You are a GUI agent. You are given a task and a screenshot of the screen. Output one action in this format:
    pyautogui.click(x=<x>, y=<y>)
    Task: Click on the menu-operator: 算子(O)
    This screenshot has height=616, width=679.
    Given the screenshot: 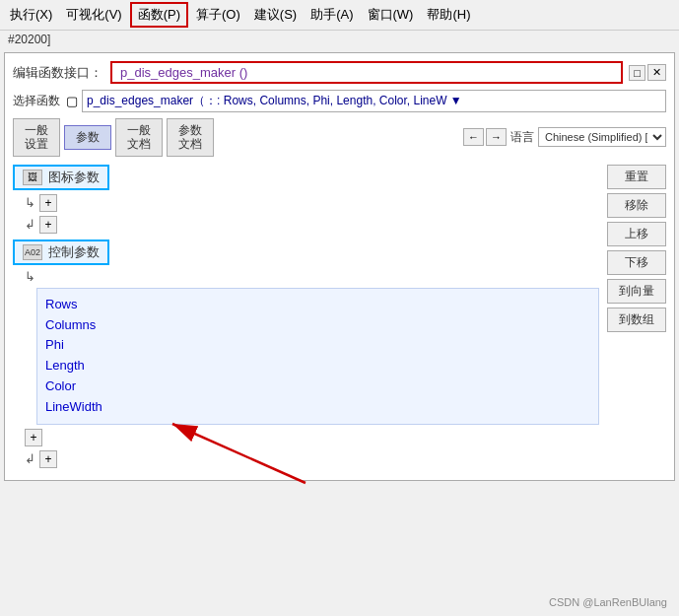 What is the action you would take?
    pyautogui.click(x=219, y=15)
    